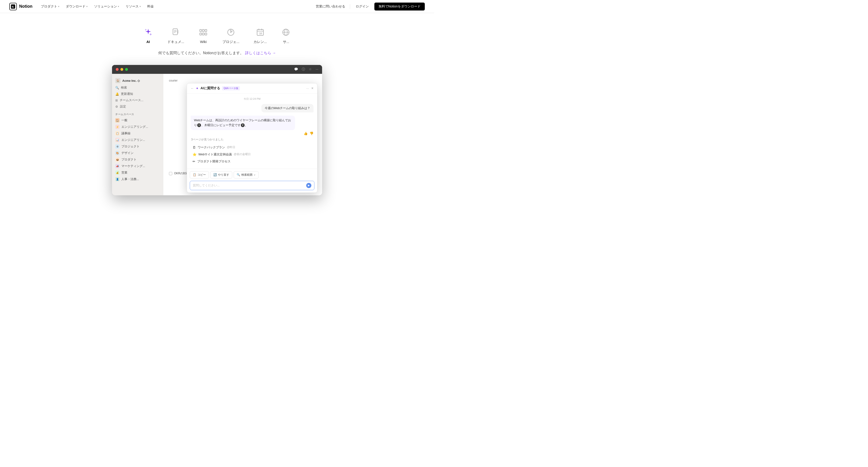 This screenshot has height=467, width=868. Describe the element at coordinates (210, 88) in the screenshot. I see `ai-modal-title: AIに質問する` at that location.